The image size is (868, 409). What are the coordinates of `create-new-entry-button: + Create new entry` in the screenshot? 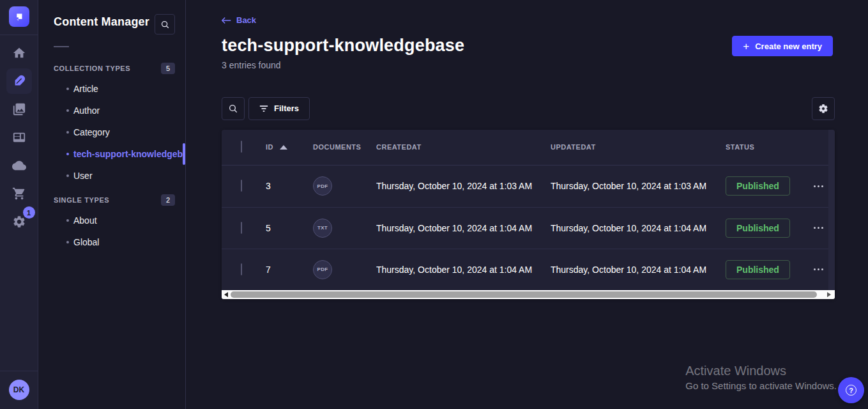 It's located at (782, 46).